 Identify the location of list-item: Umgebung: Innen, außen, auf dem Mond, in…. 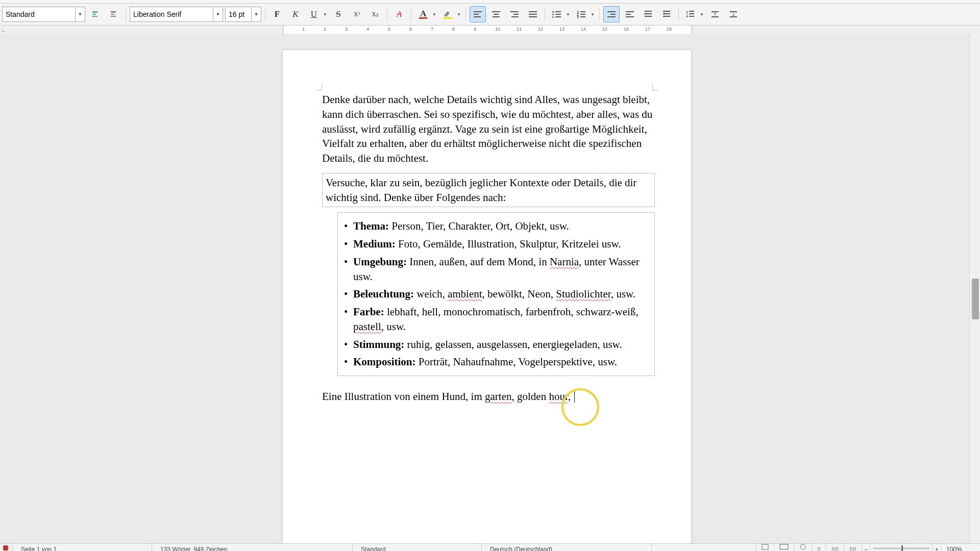
(495, 269).